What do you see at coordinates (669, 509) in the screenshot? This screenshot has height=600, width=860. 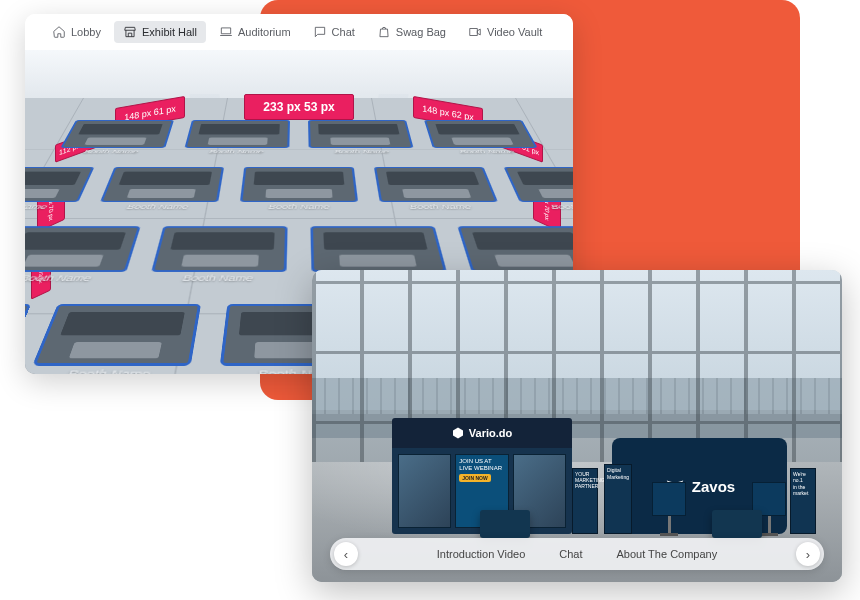 I see `monitor-stand` at bounding box center [669, 509].